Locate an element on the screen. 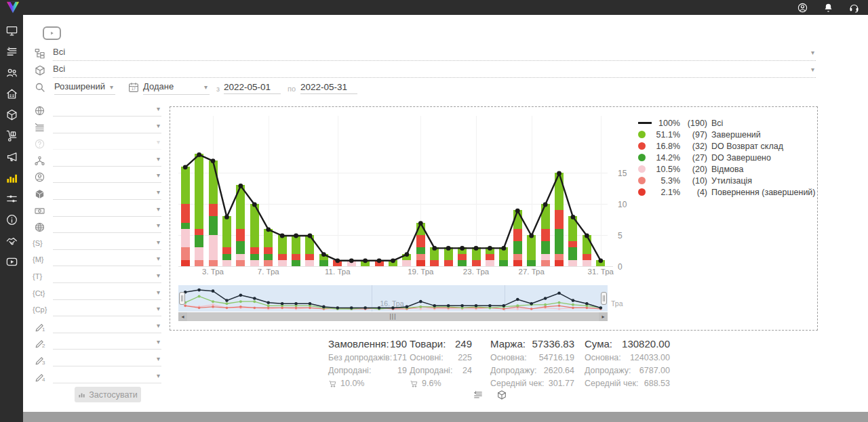 This screenshot has width=868, height=422. sidebar-item-partners is located at coordinates (12, 241).